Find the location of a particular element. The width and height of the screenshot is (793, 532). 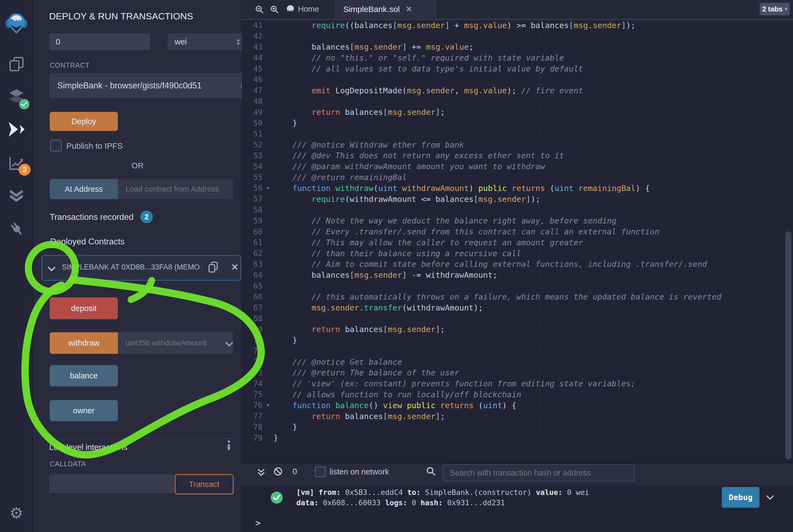

code-line: 66 // this automatically throws on a fai… is located at coordinates (517, 297).